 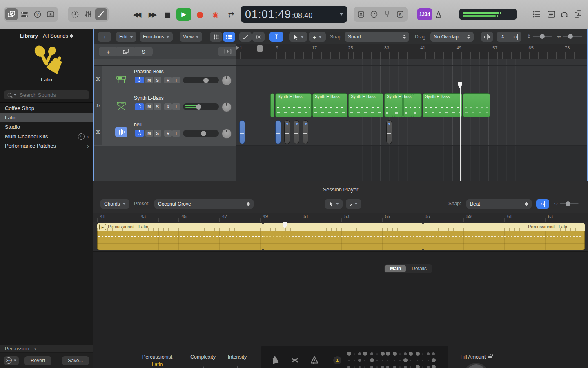 What do you see at coordinates (578, 14) in the screenshot?
I see `media-browser-icon` at bounding box center [578, 14].